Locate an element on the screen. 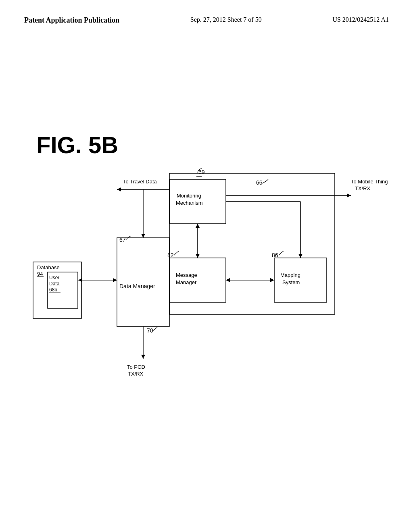  patent-number: US 2012/0242512 A1 is located at coordinates (361, 20).